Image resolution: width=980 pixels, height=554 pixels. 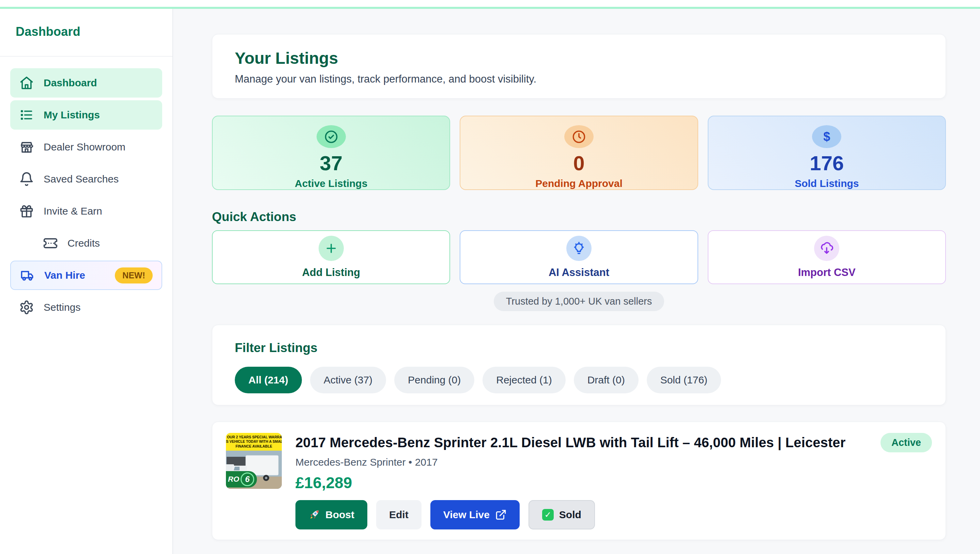 What do you see at coordinates (579, 217) in the screenshot?
I see `quick-actions-title: Quick Actions` at bounding box center [579, 217].